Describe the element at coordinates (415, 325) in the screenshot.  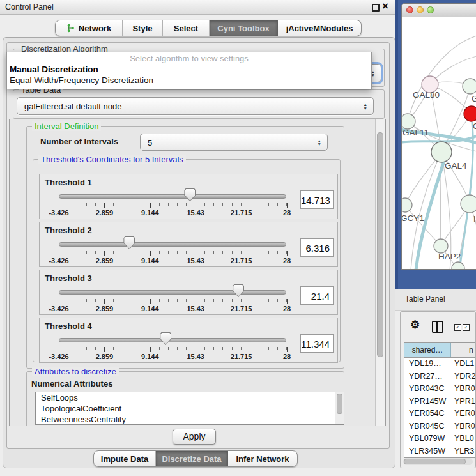
I see `gear-icon: ⚙` at that location.